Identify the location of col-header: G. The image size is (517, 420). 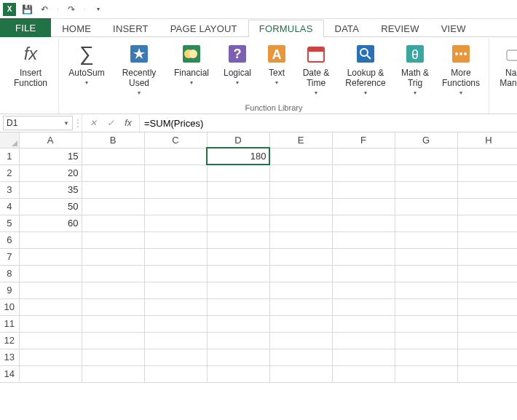
(426, 140).